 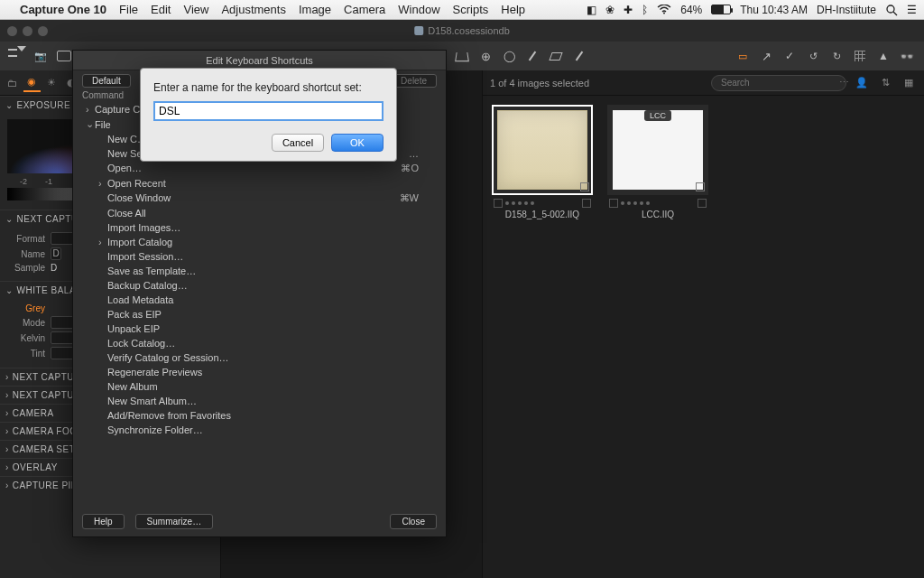 I want to click on tree-leaf: Add/Remove from Favorites, so click(x=262, y=415).